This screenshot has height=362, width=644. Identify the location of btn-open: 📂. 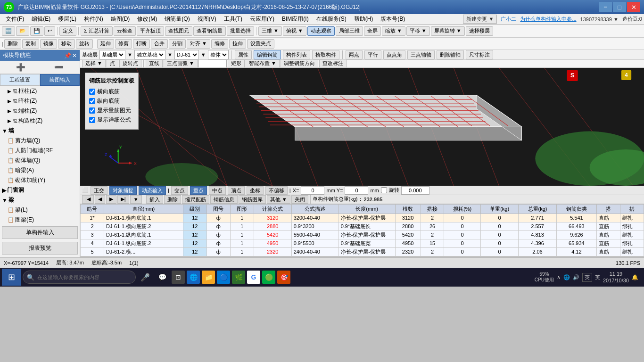
(23, 31).